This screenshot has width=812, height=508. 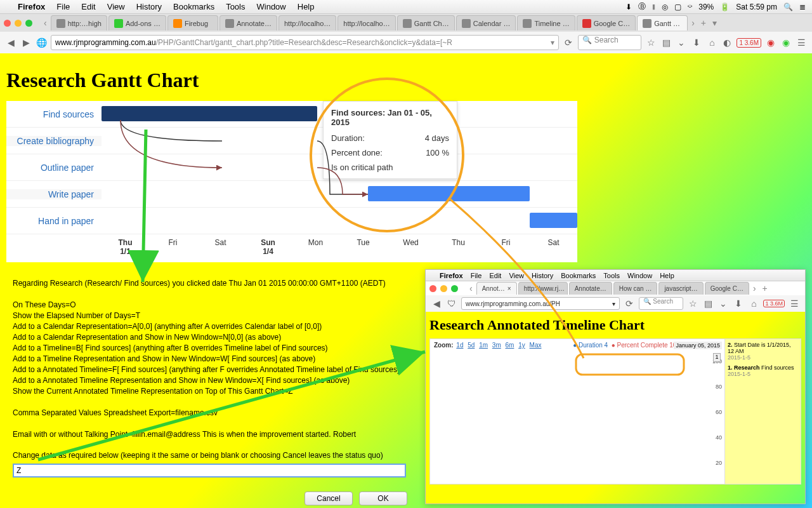 What do you see at coordinates (717, 358) in the screenshot?
I see `flag-marker-1: 1` at bounding box center [717, 358].